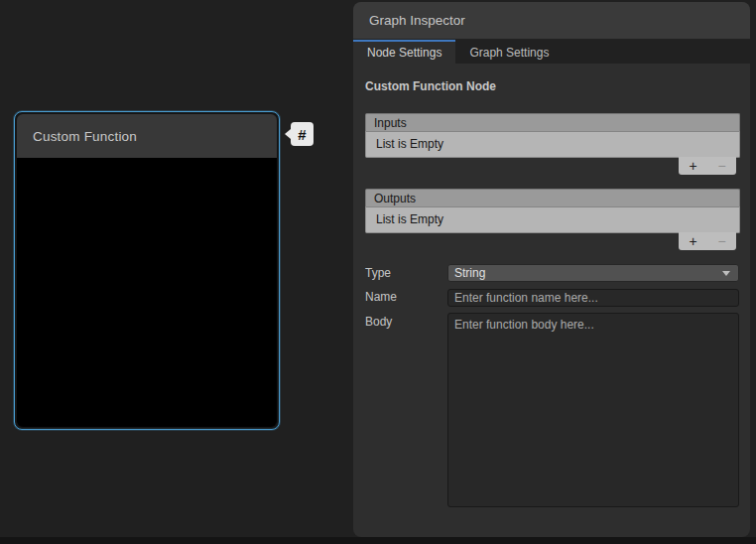 This screenshot has height=544, width=756. Describe the element at coordinates (693, 166) in the screenshot. I see `inputs-add-button: +` at that location.